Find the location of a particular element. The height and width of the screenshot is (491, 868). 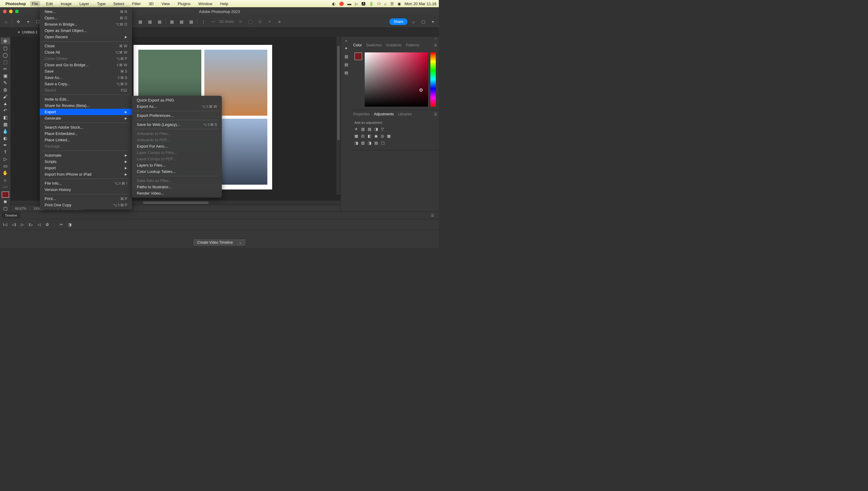

play-icon: ▷ is located at coordinates (356, 4).